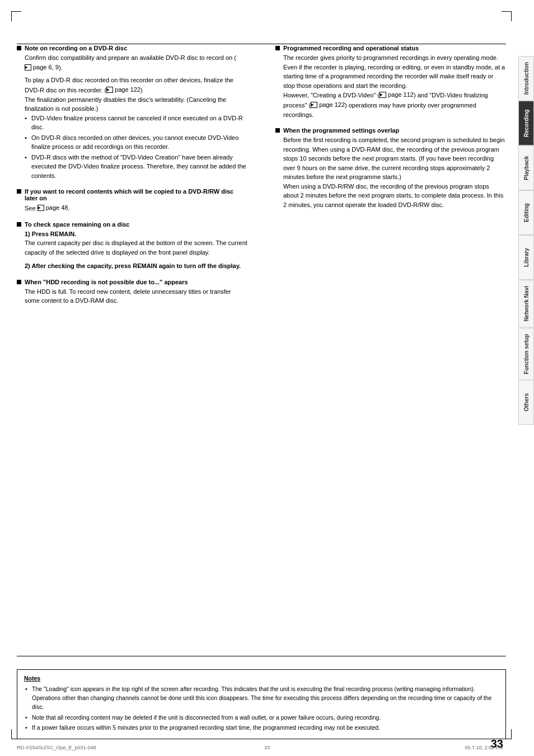  I want to click on section-copy-contents-body: See page 48., so click(132, 208).